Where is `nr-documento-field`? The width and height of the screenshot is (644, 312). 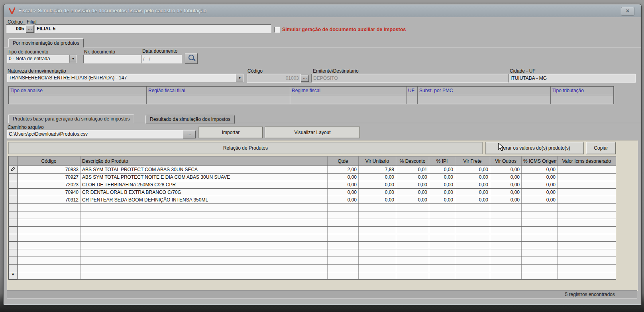
nr-documento-field is located at coordinates (112, 59).